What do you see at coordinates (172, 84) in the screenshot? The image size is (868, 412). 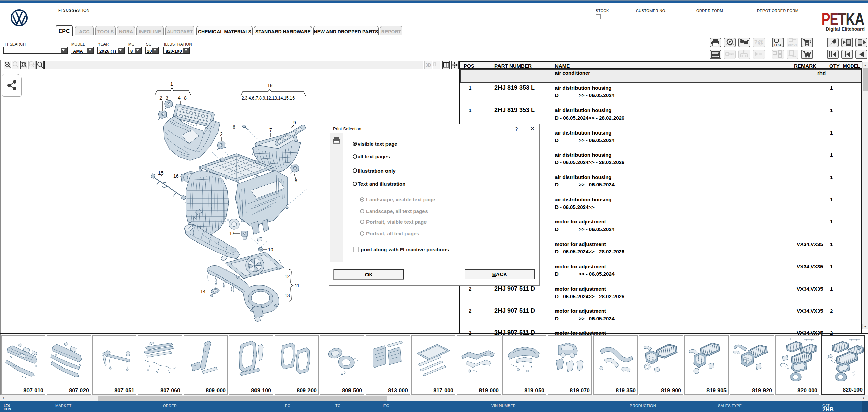 I see `svg-text: 1` at bounding box center [172, 84].